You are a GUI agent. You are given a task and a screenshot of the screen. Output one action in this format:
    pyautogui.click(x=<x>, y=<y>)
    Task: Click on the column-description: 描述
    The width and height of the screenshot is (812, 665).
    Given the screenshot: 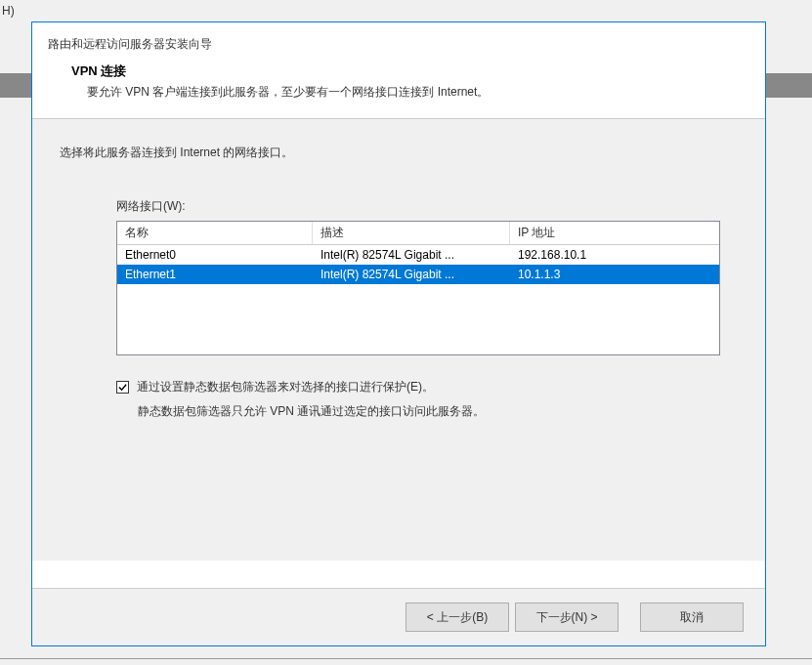 What is the action you would take?
    pyautogui.click(x=411, y=232)
    